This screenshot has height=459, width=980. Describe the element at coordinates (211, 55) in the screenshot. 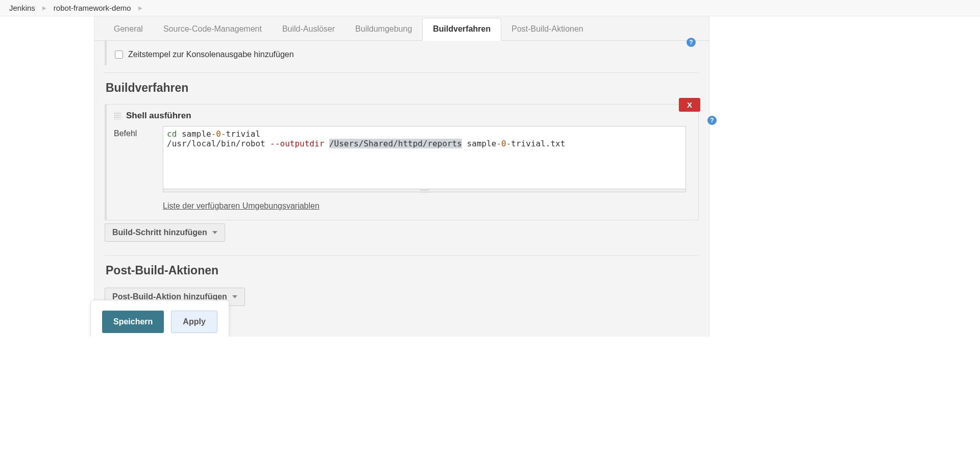

I see `timestamps-label: Zeitstempel zur Konsolenausgabe hinzufüg…` at that location.